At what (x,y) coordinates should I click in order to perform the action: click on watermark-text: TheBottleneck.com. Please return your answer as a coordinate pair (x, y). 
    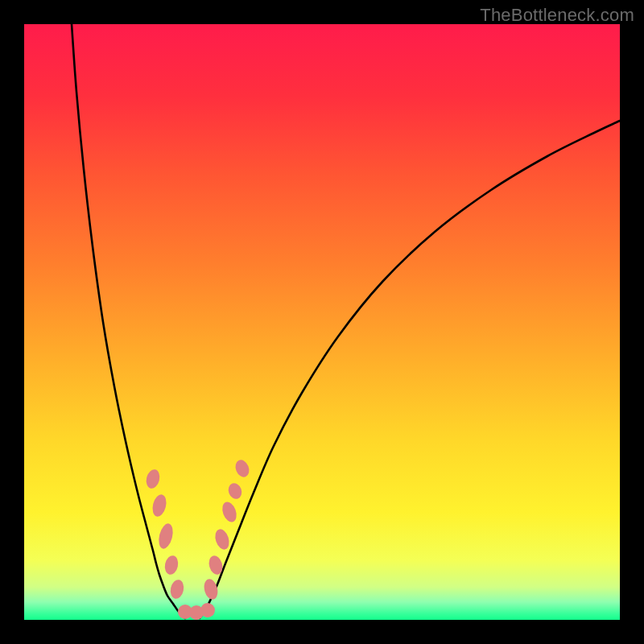
    Looking at the image, I should click on (557, 15).